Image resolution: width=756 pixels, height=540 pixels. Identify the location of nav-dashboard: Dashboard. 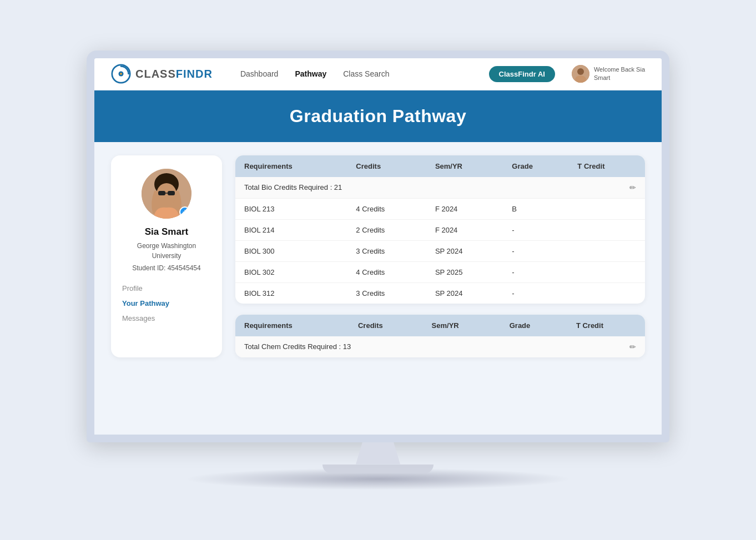
(260, 74).